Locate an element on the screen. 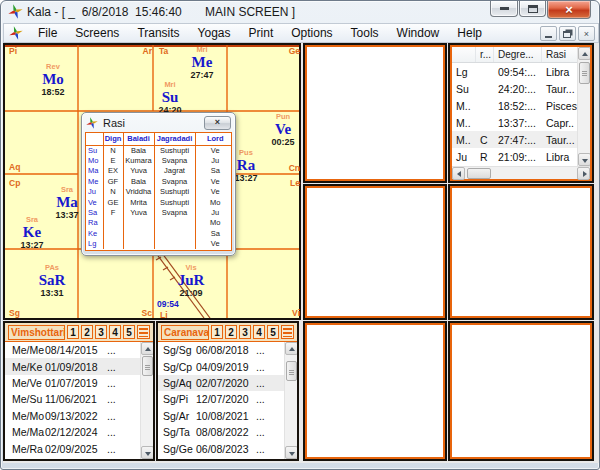 Image resolution: width=600 pixels, height=470 pixels. tab-vimshottari: Vimshottari is located at coordinates (36, 332).